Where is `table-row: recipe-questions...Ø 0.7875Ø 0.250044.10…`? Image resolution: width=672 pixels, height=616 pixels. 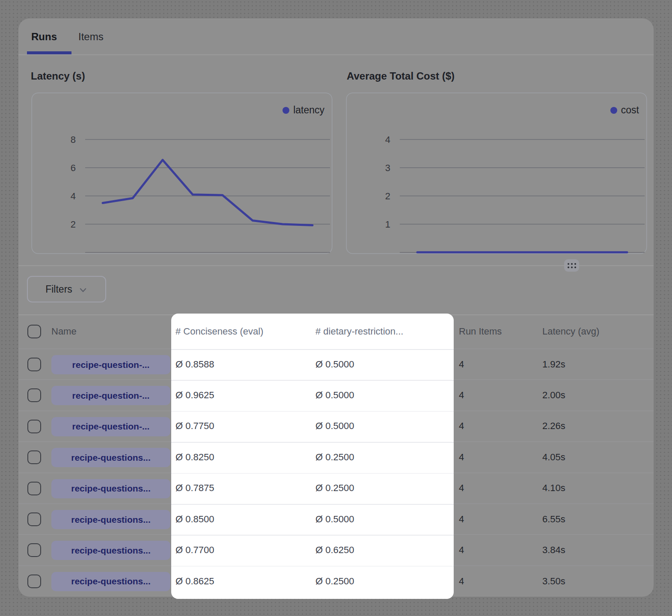
table-row: recipe-questions...Ø 0.7875Ø 0.250044.10… is located at coordinates (336, 489).